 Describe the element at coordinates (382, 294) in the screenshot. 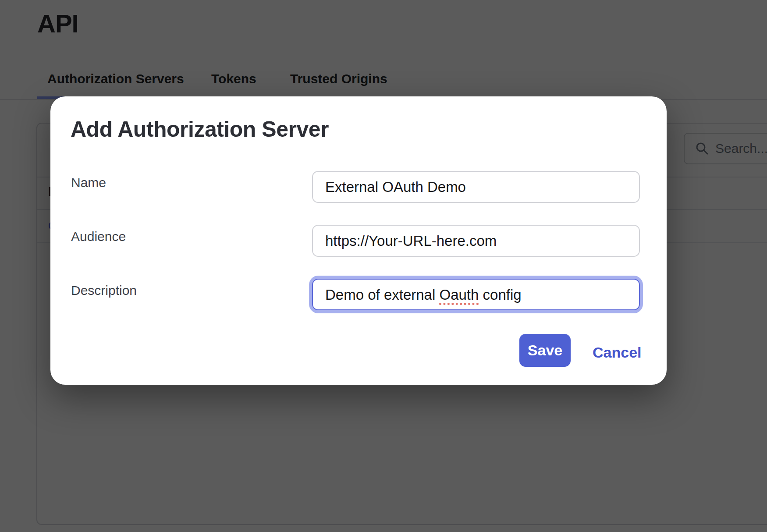

I see `description-text: Demo of external` at that location.